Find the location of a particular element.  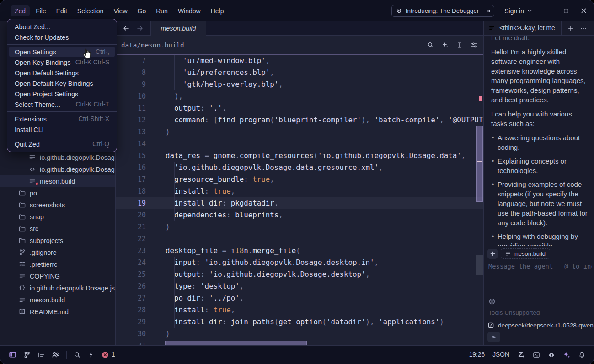

file-tree-item-readme-md: README.md is located at coordinates (58, 312).